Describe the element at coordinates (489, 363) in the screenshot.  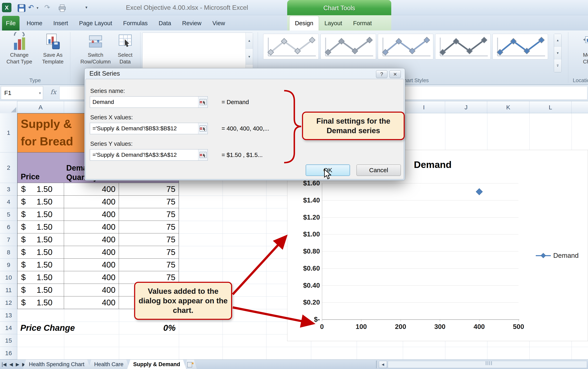
I see `scrollbar-grip` at that location.